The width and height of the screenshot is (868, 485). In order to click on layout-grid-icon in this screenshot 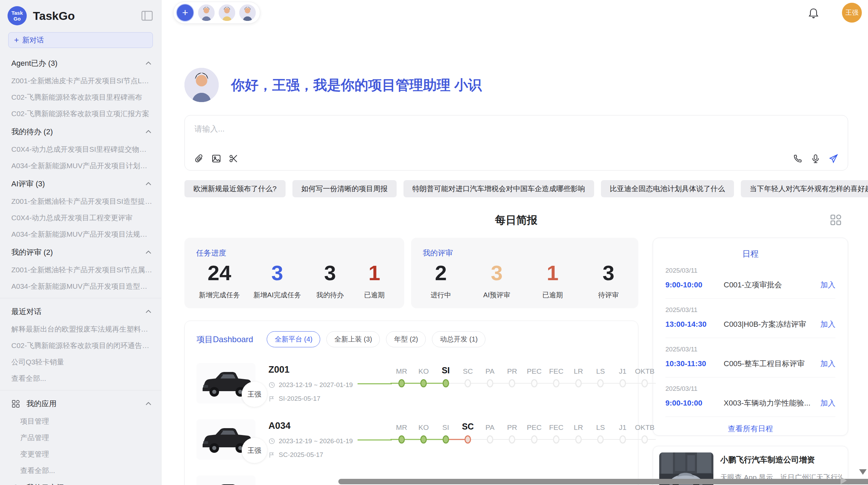, I will do `click(836, 220)`.